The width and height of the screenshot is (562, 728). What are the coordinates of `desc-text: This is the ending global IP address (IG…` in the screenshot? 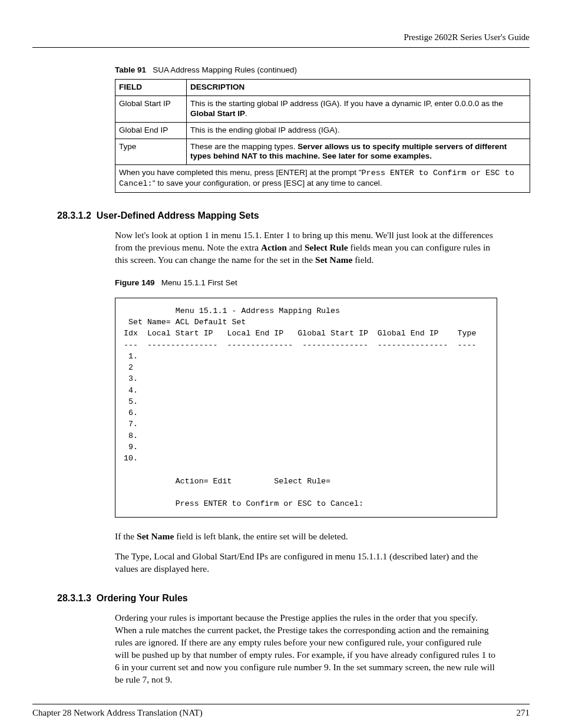 It's located at (265, 130).